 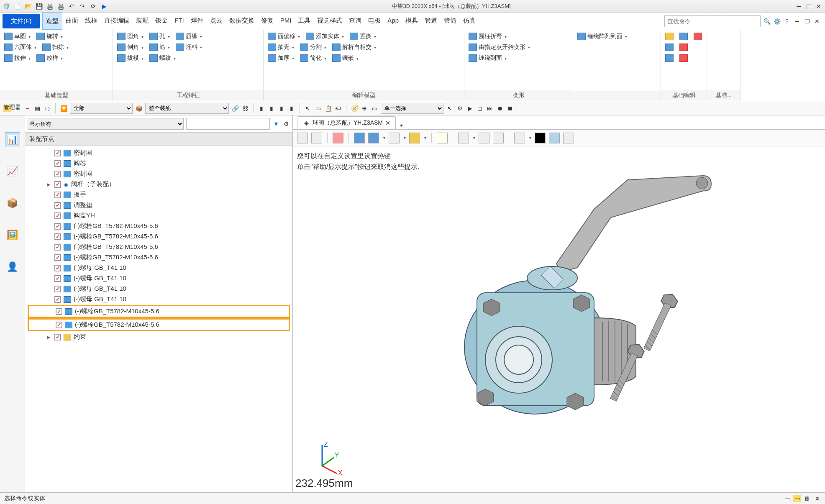 I want to click on align-l-icon: ▮, so click(x=261, y=108).